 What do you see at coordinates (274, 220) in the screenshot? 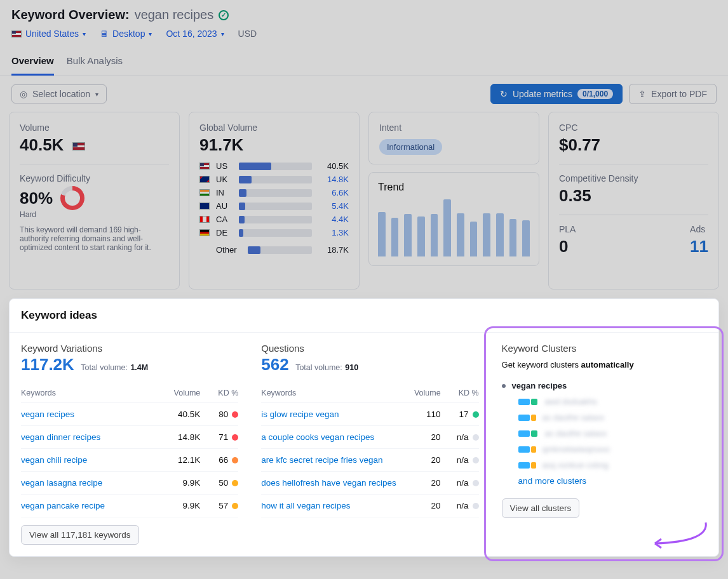
I see `global-volume-row: CA 4.4K` at bounding box center [274, 220].